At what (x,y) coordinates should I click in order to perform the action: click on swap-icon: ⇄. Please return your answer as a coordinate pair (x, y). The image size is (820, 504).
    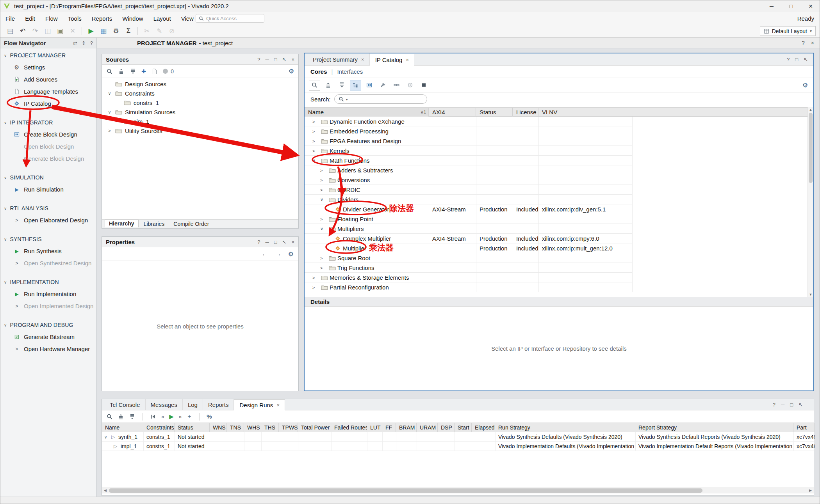
    Looking at the image, I should click on (75, 43).